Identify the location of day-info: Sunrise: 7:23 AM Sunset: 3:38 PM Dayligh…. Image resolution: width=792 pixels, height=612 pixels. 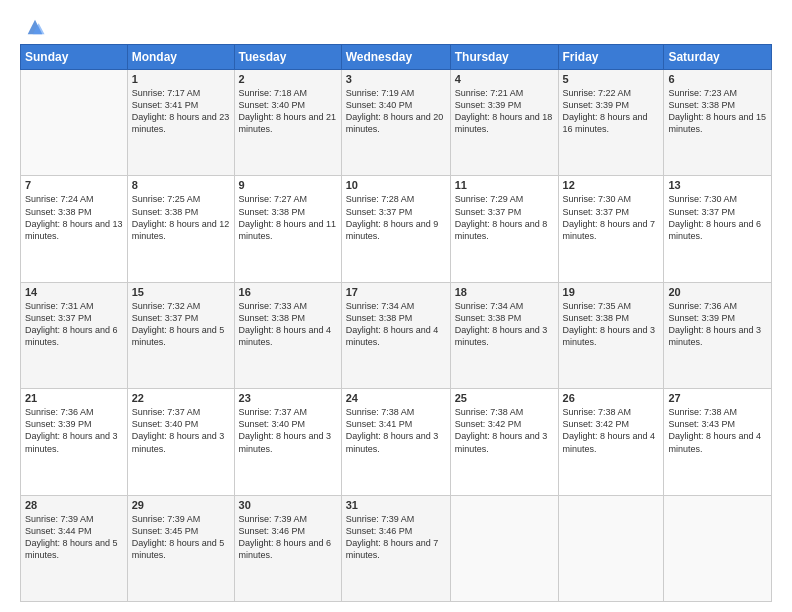
(718, 112).